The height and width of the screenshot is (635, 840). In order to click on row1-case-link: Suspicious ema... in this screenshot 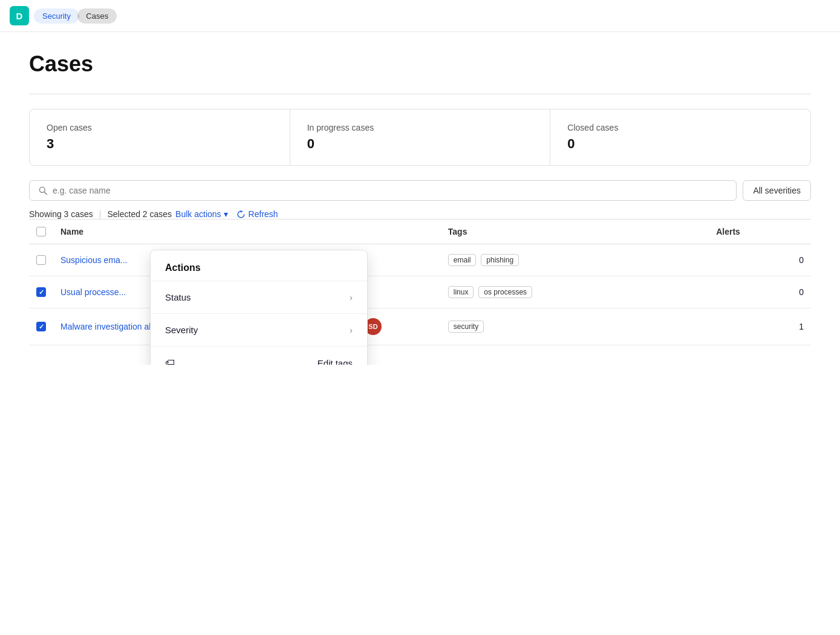, I will do `click(94, 260)`.